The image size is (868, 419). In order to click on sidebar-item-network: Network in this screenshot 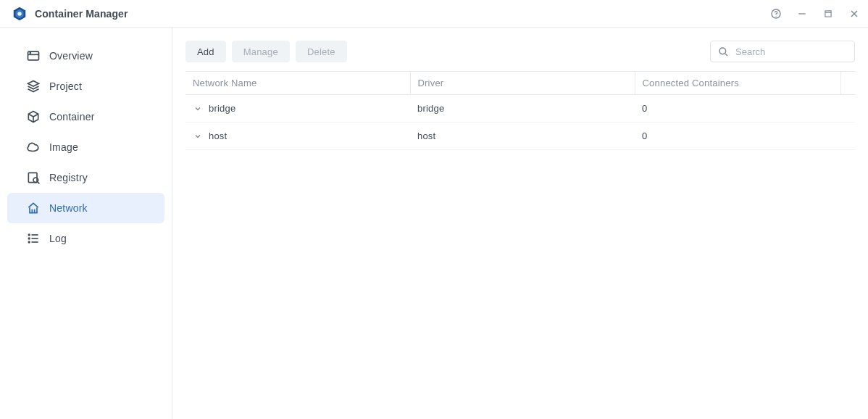, I will do `click(85, 208)`.